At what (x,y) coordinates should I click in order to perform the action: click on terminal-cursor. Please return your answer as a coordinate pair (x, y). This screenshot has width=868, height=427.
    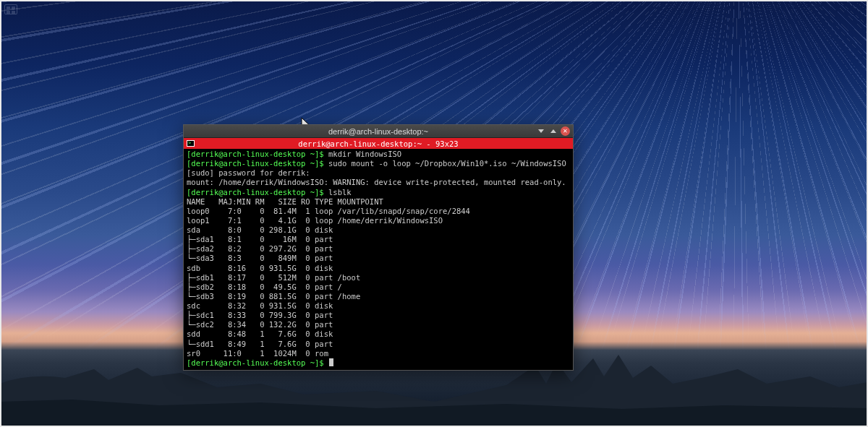
    Looking at the image, I should click on (331, 363).